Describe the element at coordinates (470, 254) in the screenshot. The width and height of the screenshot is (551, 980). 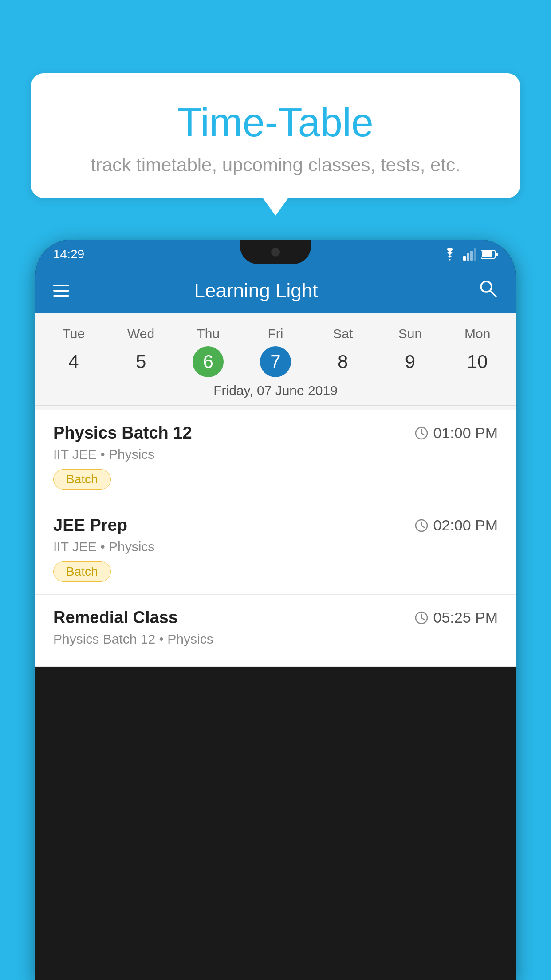
I see `status-icons` at that location.